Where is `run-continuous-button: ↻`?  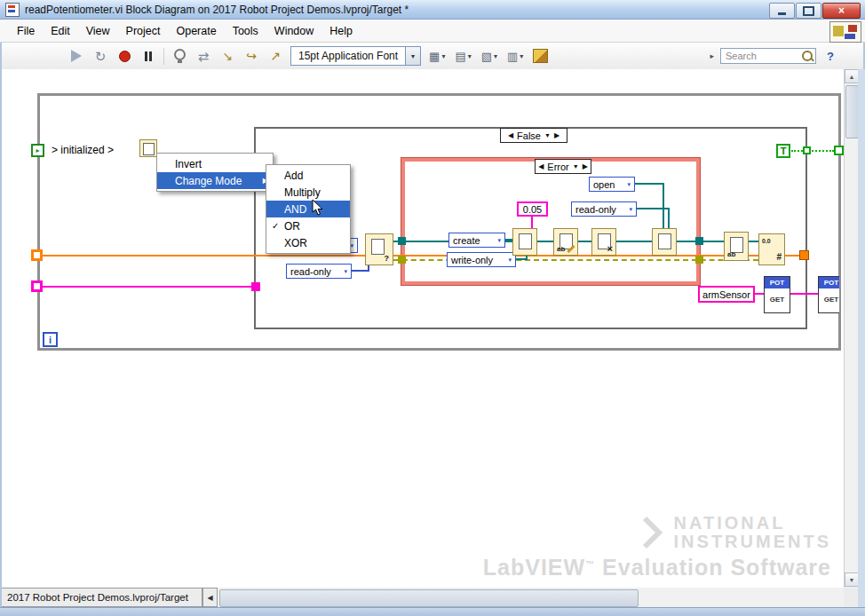 run-continuous-button: ↻ is located at coordinates (100, 56).